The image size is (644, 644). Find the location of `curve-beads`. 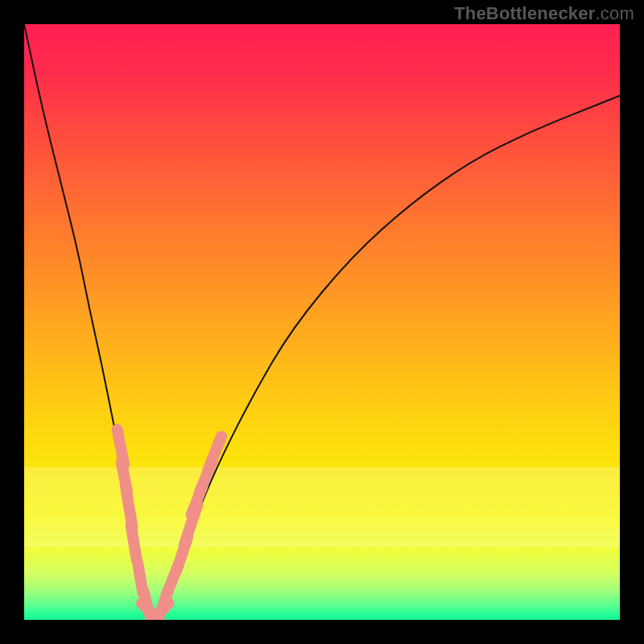

curve-beads is located at coordinates (170, 525).